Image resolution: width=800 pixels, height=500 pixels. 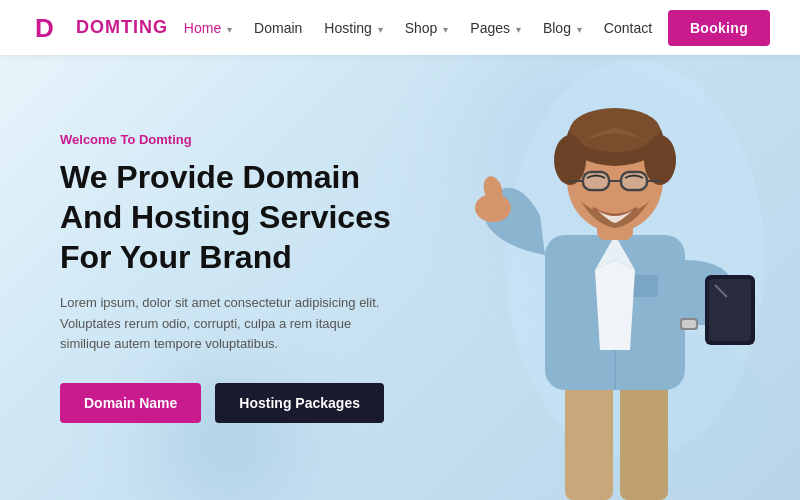 What do you see at coordinates (99, 28) in the screenshot?
I see `logo: D DOMTING` at bounding box center [99, 28].